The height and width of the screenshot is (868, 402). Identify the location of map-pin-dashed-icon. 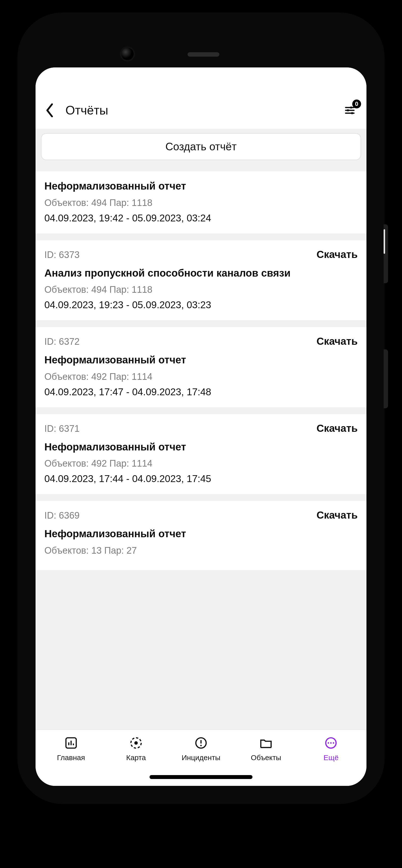
(136, 743).